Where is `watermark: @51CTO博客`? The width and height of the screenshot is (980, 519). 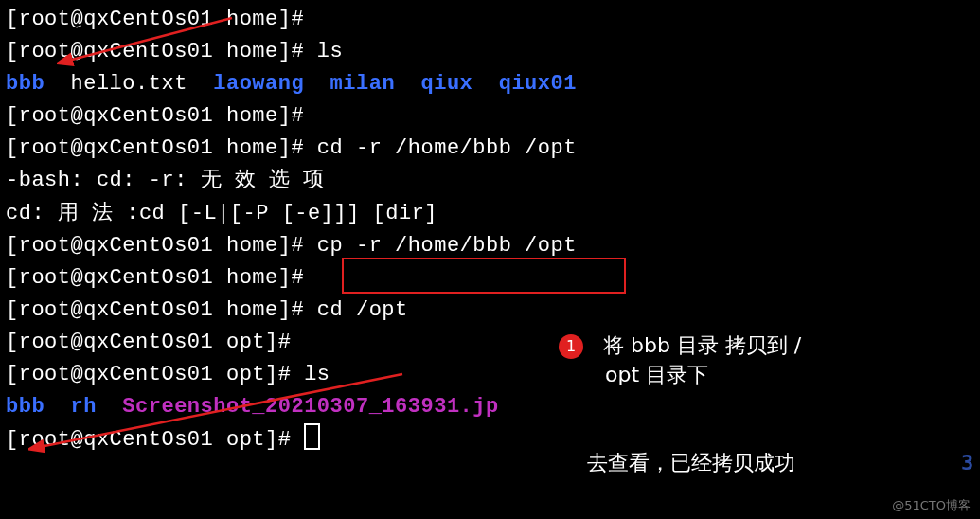 watermark: @51CTO博客 is located at coordinates (932, 506).